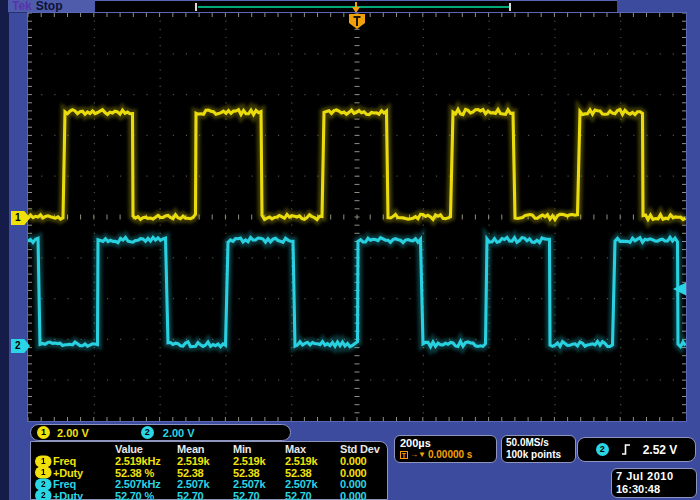 This screenshot has width=700, height=500. I want to click on measurement-max: 52.70, so click(312, 495).